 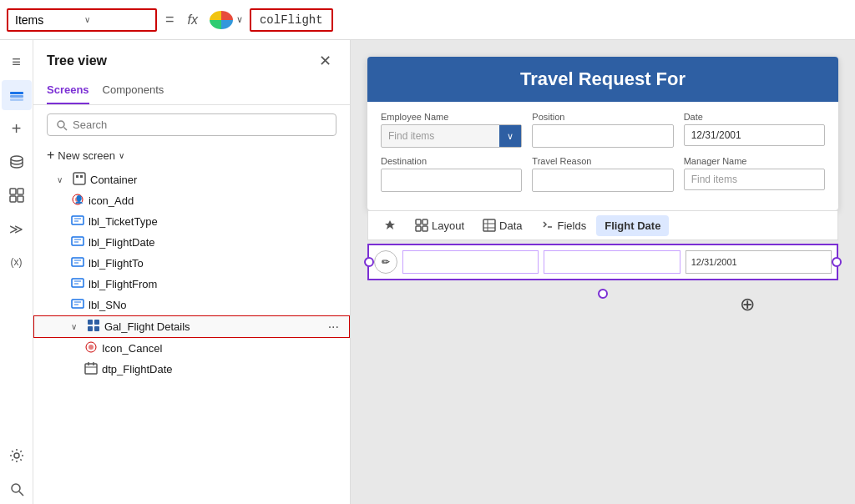 I want to click on fields-icon, so click(x=548, y=225).